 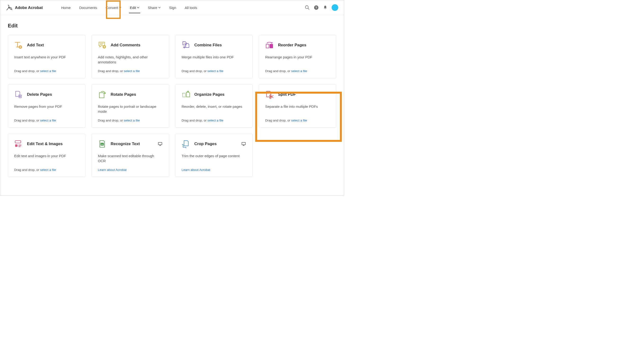 What do you see at coordinates (102, 94) in the screenshot?
I see `rotate-pages-icon` at bounding box center [102, 94].